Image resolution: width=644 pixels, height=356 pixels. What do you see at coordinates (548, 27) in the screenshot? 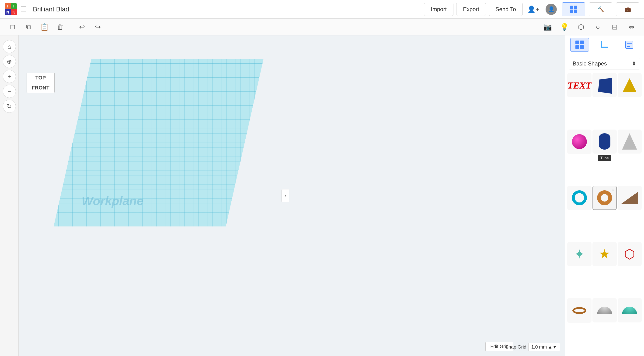
I see `camera-icon: 📷` at bounding box center [548, 27].